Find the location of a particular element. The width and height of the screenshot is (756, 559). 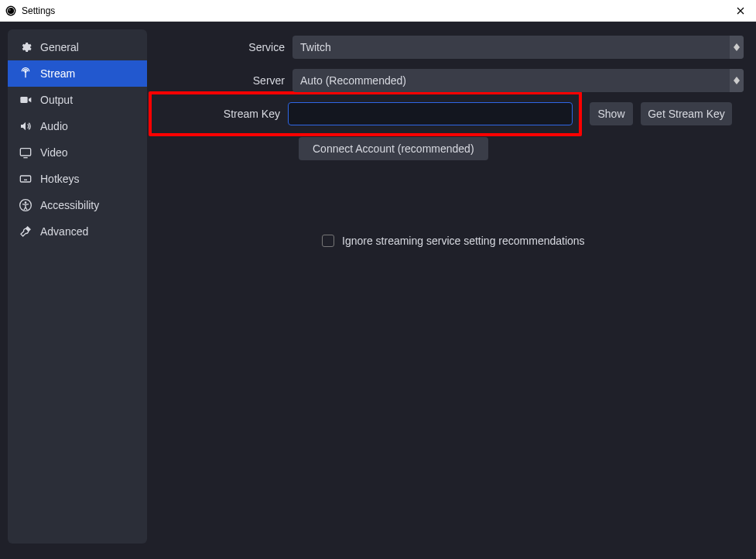

tools-icon is located at coordinates (26, 231).